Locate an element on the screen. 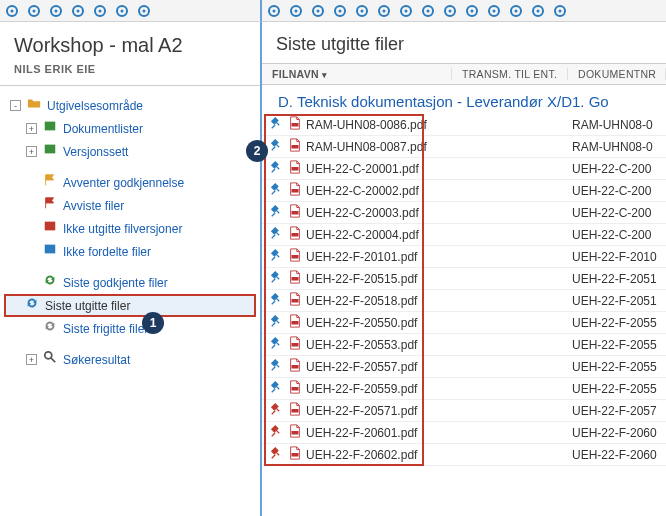 This screenshot has height=516, width=666. file-row: UEH-22-F-20571.pdfUEH-22-F-2057 is located at coordinates (464, 411).